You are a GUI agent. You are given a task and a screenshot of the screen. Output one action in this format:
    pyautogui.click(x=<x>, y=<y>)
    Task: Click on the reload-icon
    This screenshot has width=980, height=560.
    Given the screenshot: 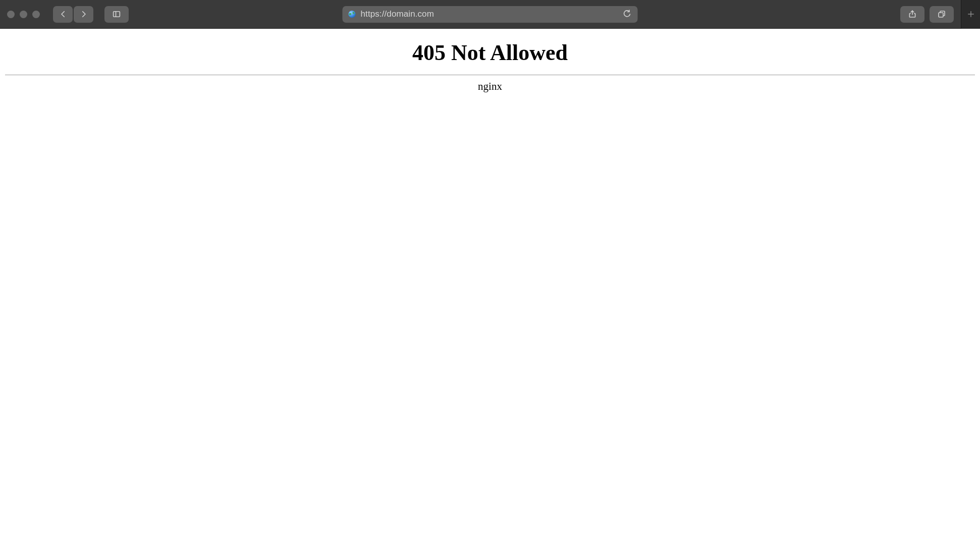 What is the action you would take?
    pyautogui.click(x=627, y=14)
    